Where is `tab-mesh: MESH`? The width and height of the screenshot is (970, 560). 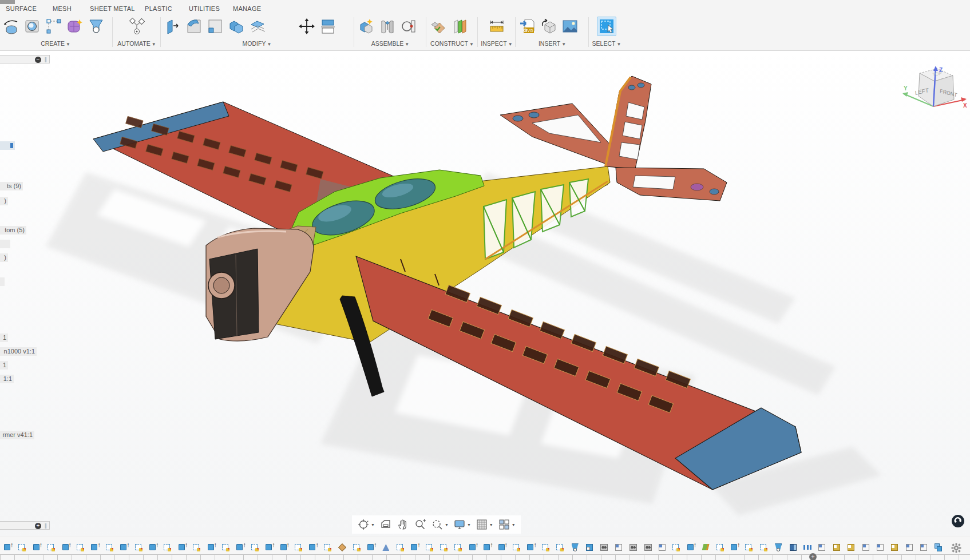
tab-mesh: MESH is located at coordinates (62, 9).